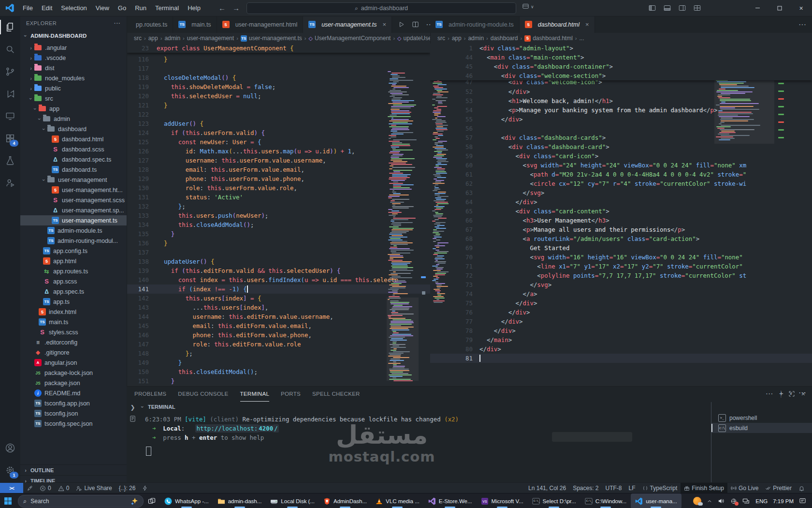 This screenshot has height=508, width=812. I want to click on tree-item-app: ›app, so click(73, 108).